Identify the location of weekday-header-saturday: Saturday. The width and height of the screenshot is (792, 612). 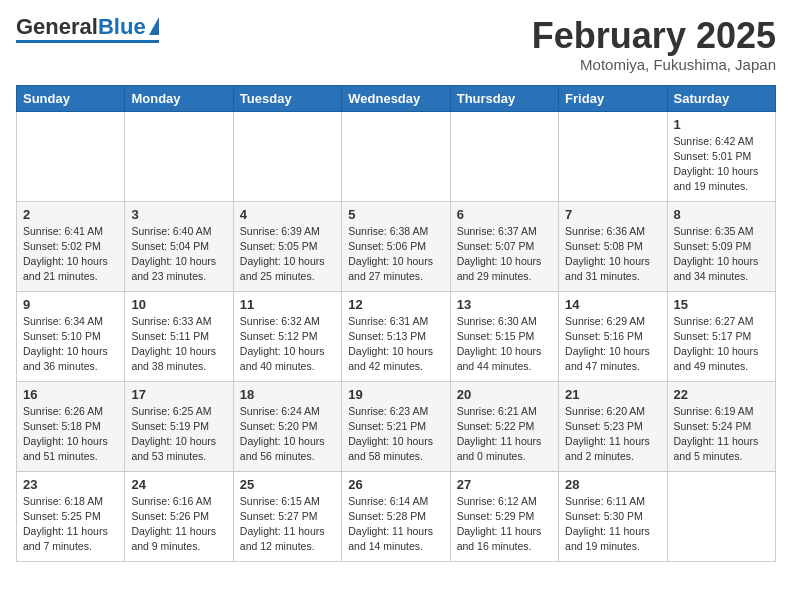
(721, 98).